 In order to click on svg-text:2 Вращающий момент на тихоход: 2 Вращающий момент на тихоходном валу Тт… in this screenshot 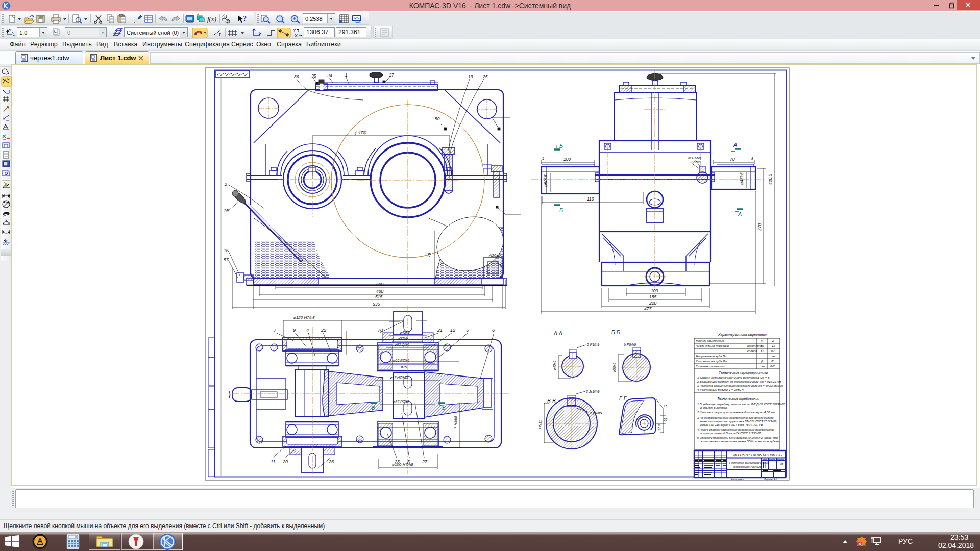, I will do `click(739, 382)`.